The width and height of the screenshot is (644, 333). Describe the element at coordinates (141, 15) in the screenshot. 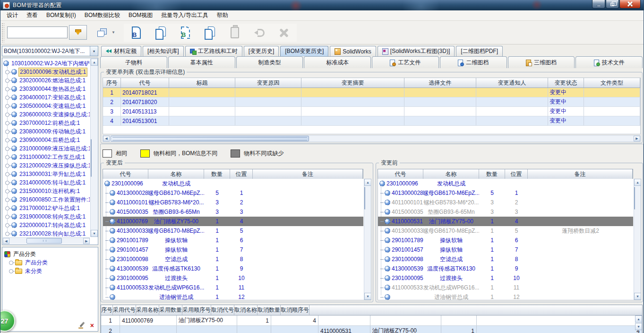

I see `menu-bom-view: BOM视图` at that location.